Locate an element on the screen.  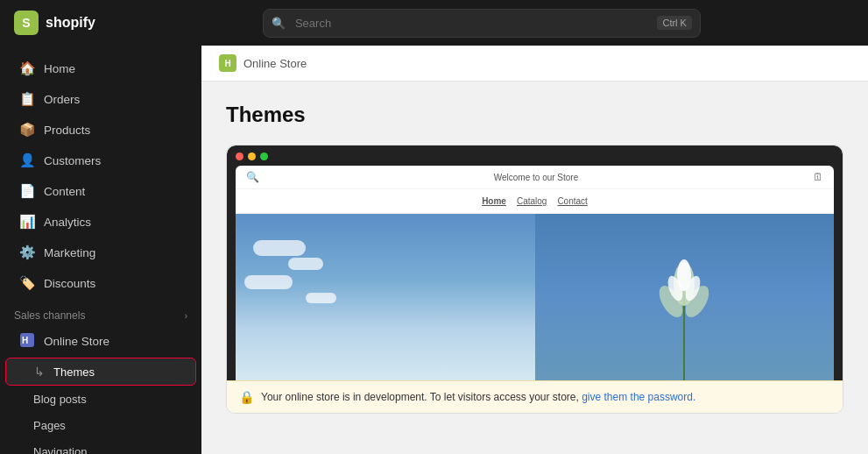
sidebar-item-online-store: H Online Store is located at coordinates (101, 342).